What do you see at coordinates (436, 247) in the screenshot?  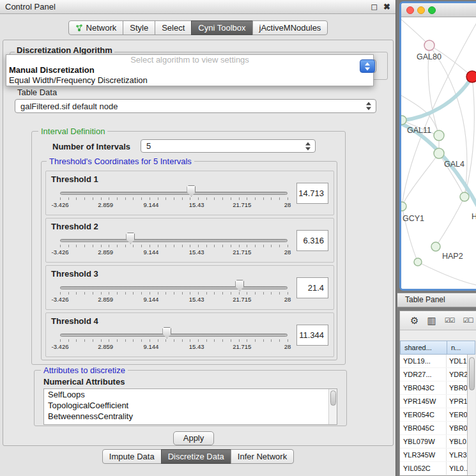 I see `network-node-hap2` at bounding box center [436, 247].